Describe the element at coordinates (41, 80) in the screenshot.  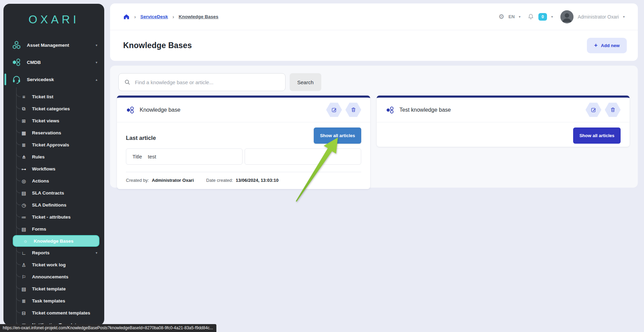
I see `sidebar-item-label: Servicedesk` at that location.